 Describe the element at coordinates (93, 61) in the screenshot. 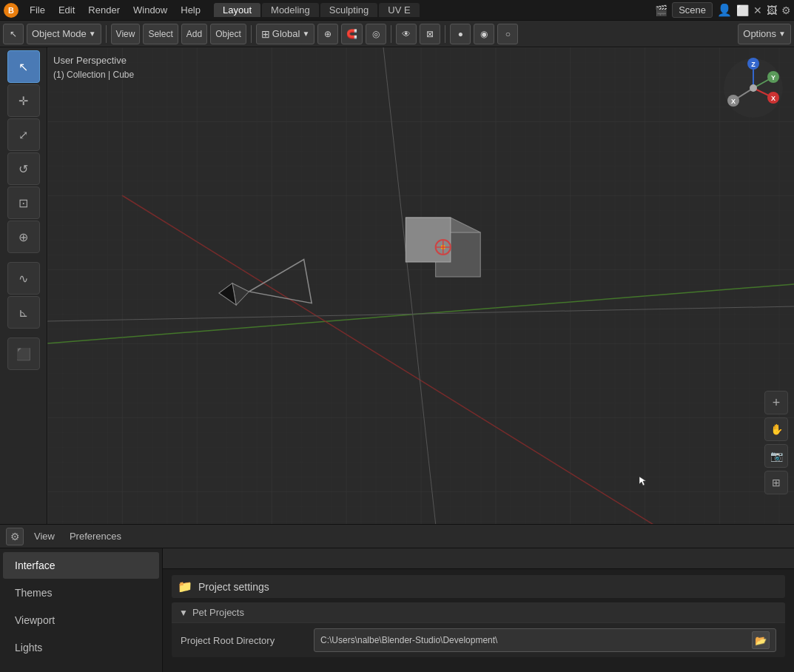

I see `perspective-label: User Perspective` at that location.